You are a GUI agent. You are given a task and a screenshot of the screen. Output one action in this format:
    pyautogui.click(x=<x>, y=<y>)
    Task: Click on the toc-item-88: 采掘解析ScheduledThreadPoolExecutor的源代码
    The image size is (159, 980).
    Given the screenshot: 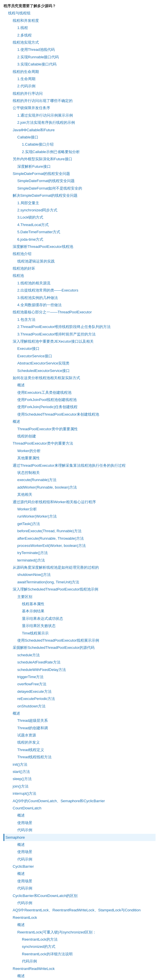 What is the action you would take?
    pyautogui.click(x=79, y=648)
    